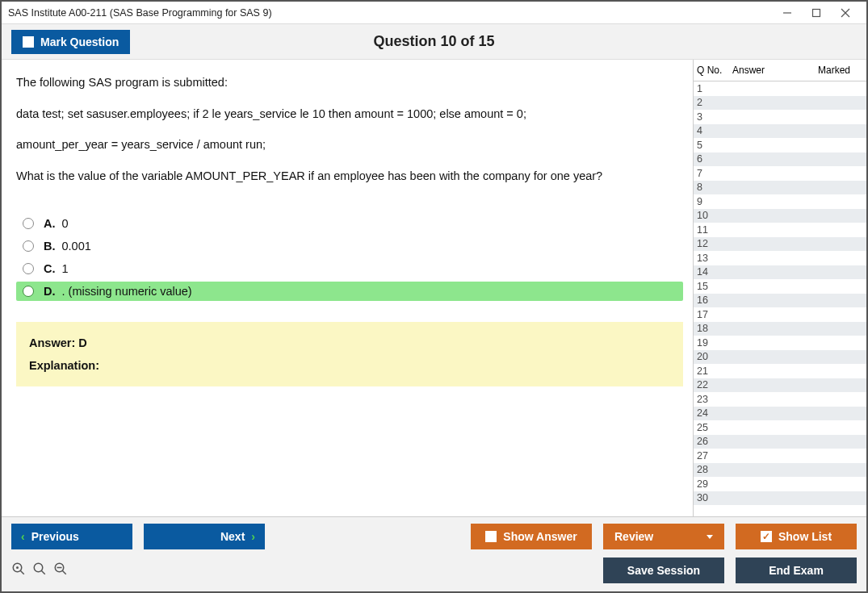 The width and height of the screenshot is (868, 593). I want to click on option-label: A. 0, so click(57, 223).